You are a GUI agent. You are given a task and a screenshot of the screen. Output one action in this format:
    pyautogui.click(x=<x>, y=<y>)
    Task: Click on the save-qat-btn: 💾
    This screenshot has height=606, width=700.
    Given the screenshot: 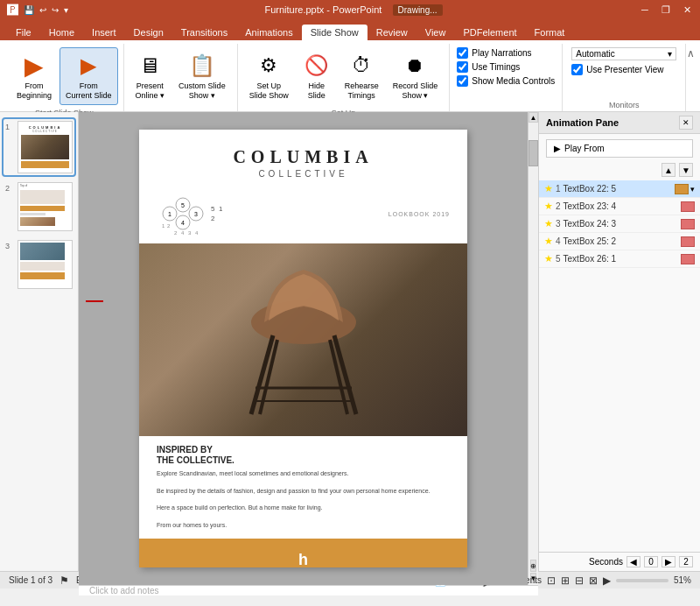 What is the action you would take?
    pyautogui.click(x=29, y=11)
    